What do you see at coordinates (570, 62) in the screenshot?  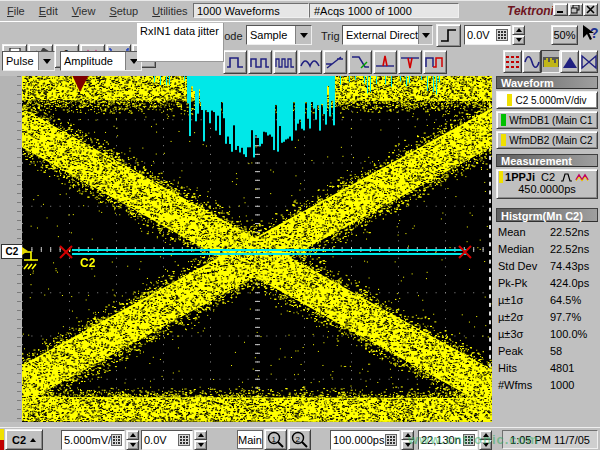 I see `triangle-icon` at bounding box center [570, 62].